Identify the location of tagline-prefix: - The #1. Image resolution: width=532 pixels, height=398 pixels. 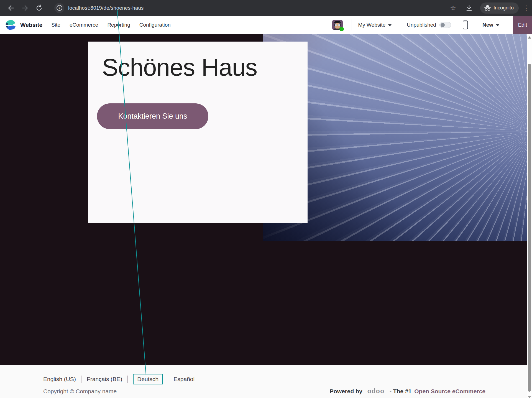
(401, 391).